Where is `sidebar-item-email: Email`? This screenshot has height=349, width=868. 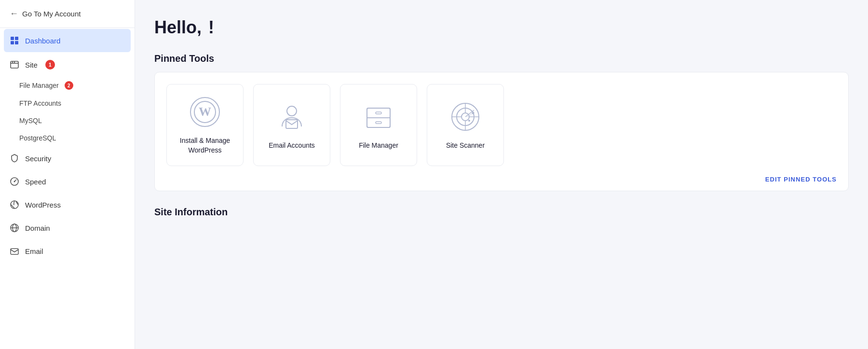 sidebar-item-email: Email is located at coordinates (68, 251).